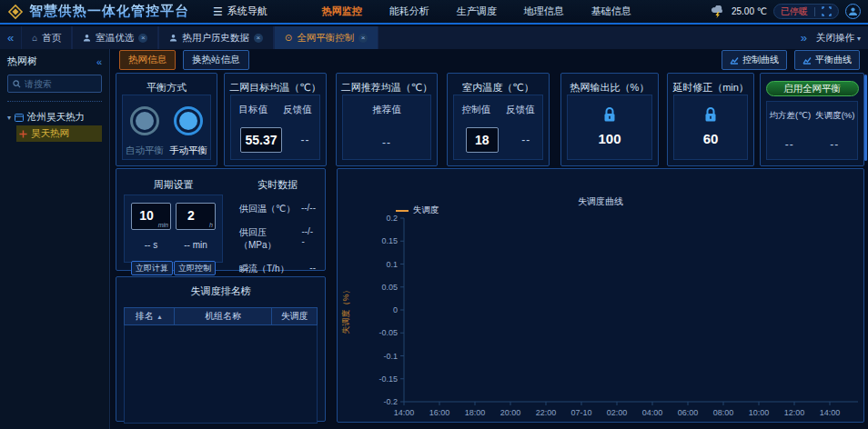 The height and width of the screenshot is (429, 868). What do you see at coordinates (46, 38) in the screenshot?
I see `tab-home: ⌂ 首页` at bounding box center [46, 38].